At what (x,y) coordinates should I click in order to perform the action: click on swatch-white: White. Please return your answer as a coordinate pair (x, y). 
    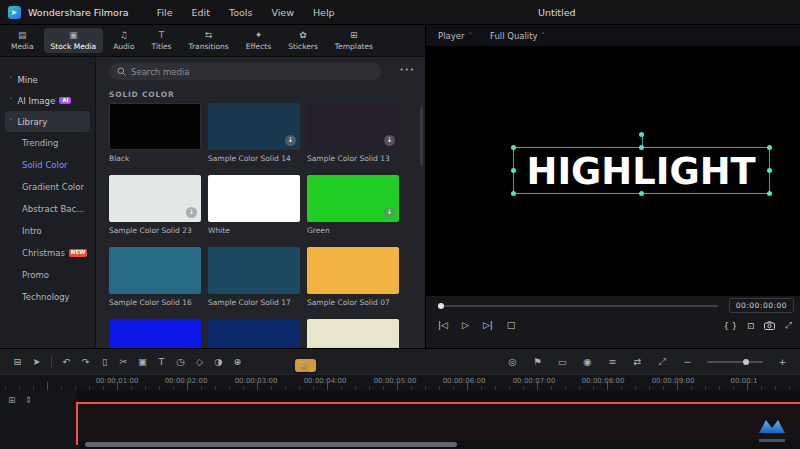
    Looking at the image, I should click on (254, 205).